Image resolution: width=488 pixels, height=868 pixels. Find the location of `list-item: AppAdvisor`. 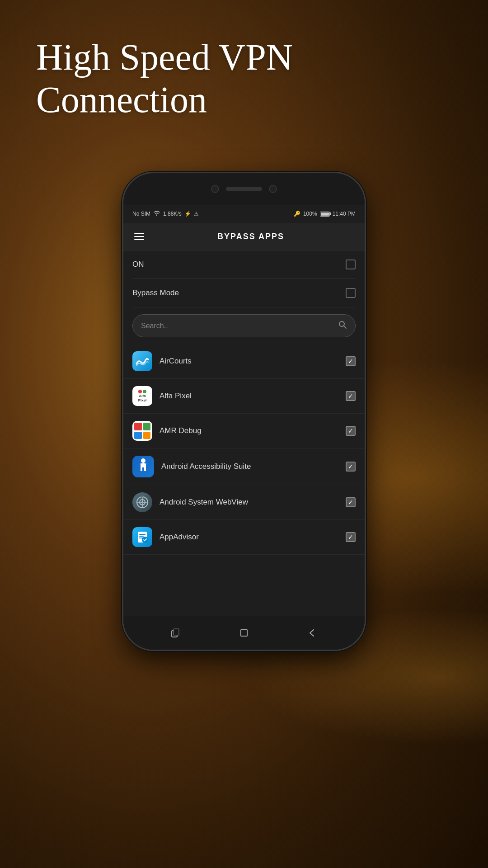

list-item: AppAdvisor is located at coordinates (244, 537).